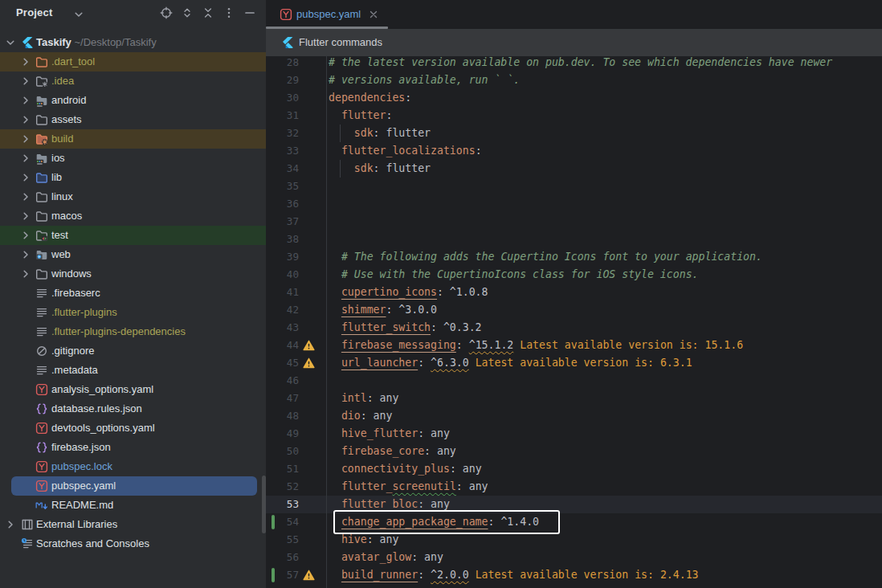 The width and height of the screenshot is (882, 588). I want to click on tree-item-taskify: Taskify ~/Desktop/Taskify, so click(133, 43).